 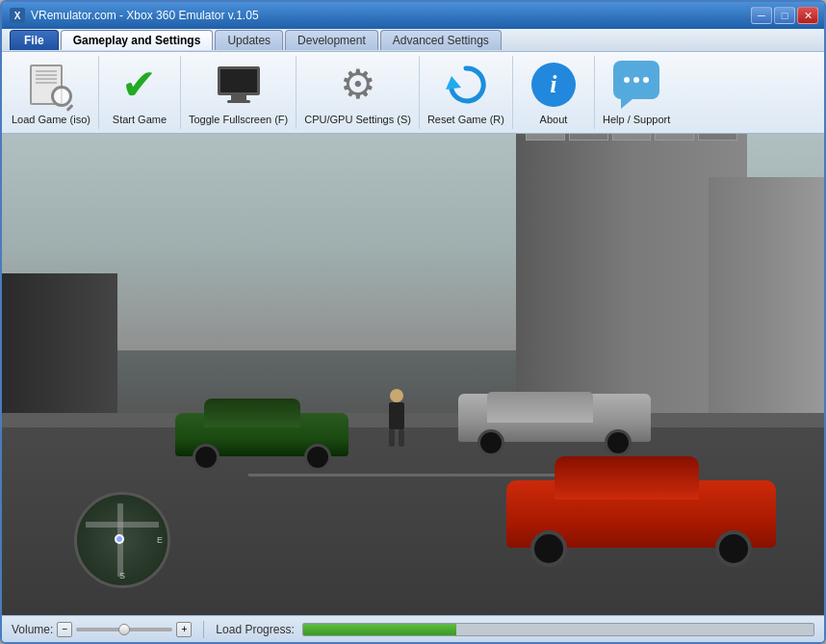 I want to click on volume-thumb, so click(x=124, y=630).